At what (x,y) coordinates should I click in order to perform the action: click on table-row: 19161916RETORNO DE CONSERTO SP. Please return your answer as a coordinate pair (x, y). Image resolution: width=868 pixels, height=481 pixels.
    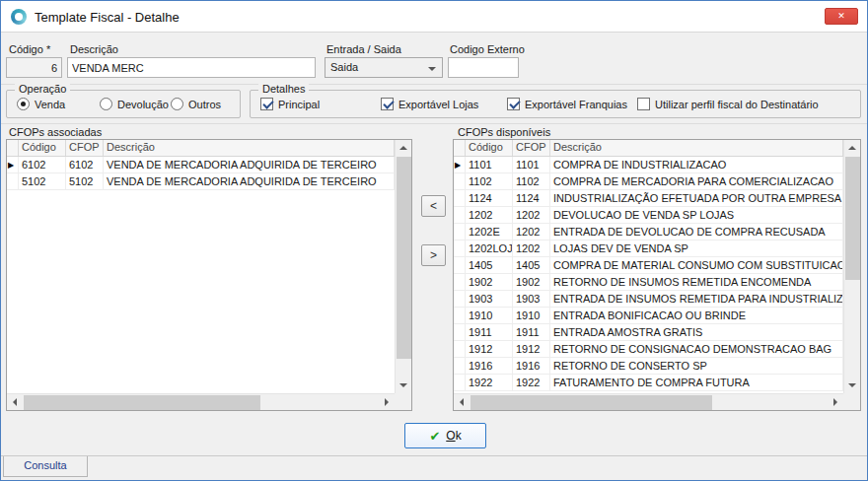
    Looking at the image, I should click on (649, 367).